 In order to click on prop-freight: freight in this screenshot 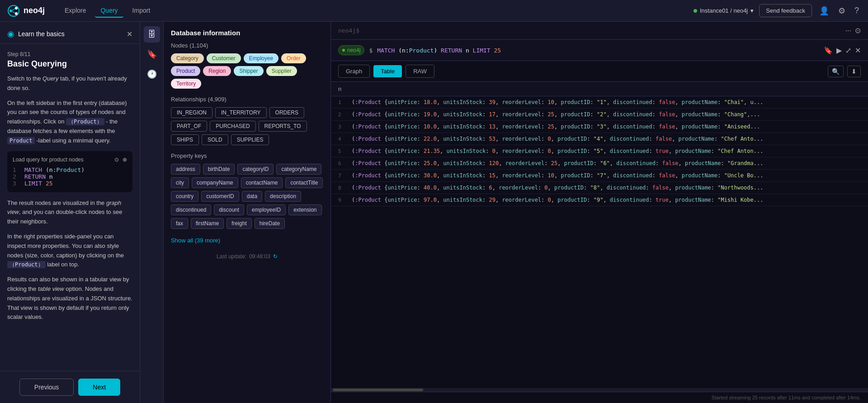, I will do `click(239, 223)`.